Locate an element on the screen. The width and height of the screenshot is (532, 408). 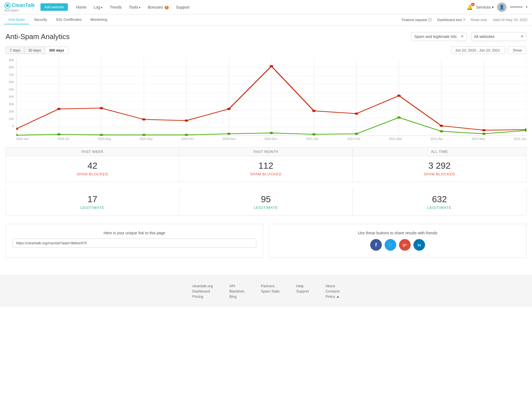
brand-name: CleanTalk is located at coordinates (20, 6).